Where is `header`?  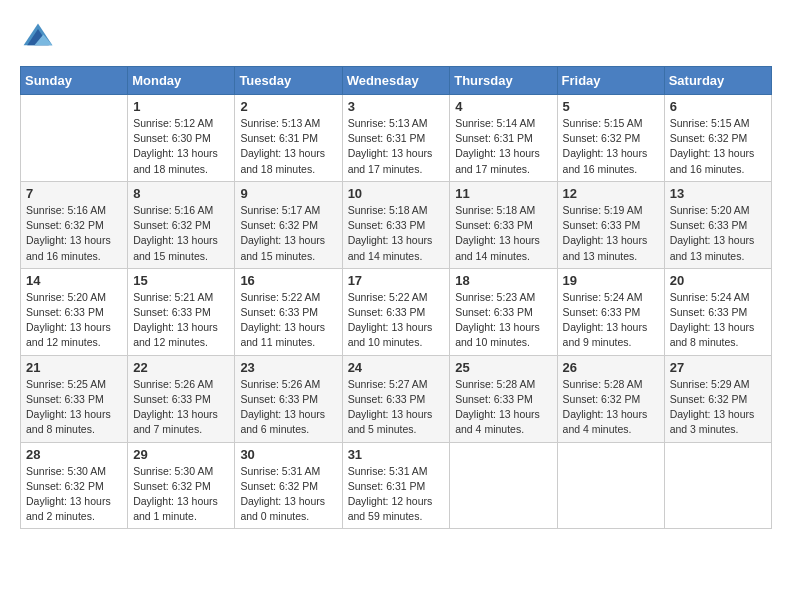
header is located at coordinates (396, 38).